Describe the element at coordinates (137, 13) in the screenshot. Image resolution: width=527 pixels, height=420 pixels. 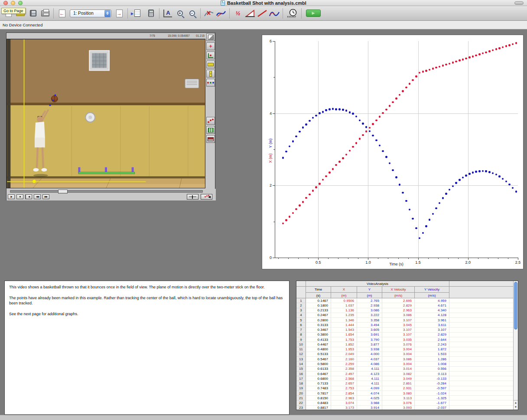
I see `data-browser-button: ▶` at that location.